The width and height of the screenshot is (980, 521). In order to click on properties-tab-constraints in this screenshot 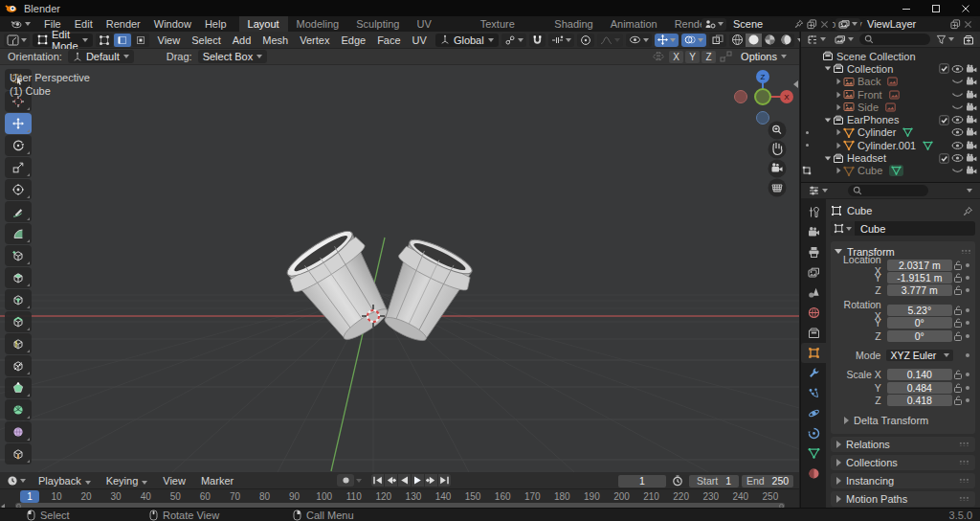, I will do `click(813, 433)`.